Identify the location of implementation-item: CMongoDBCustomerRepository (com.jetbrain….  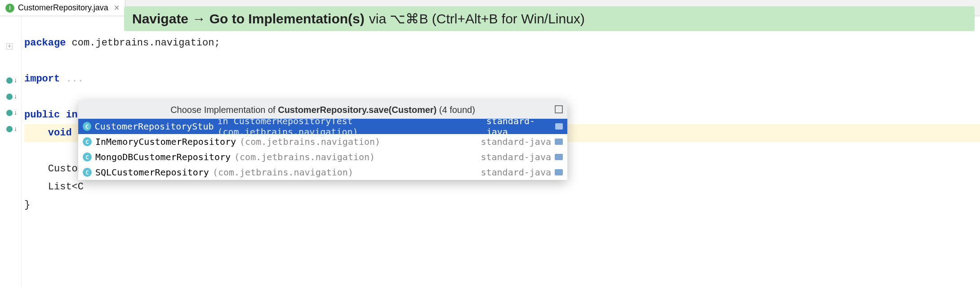
(323, 157).